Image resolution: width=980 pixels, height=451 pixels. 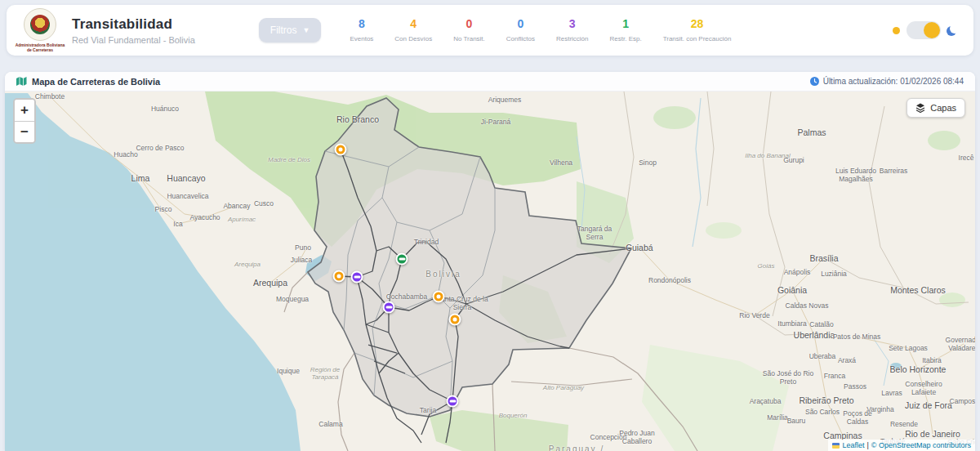 I want to click on map-attribution: Leaflet | © OpenStreetMap contributors, so click(x=902, y=445).